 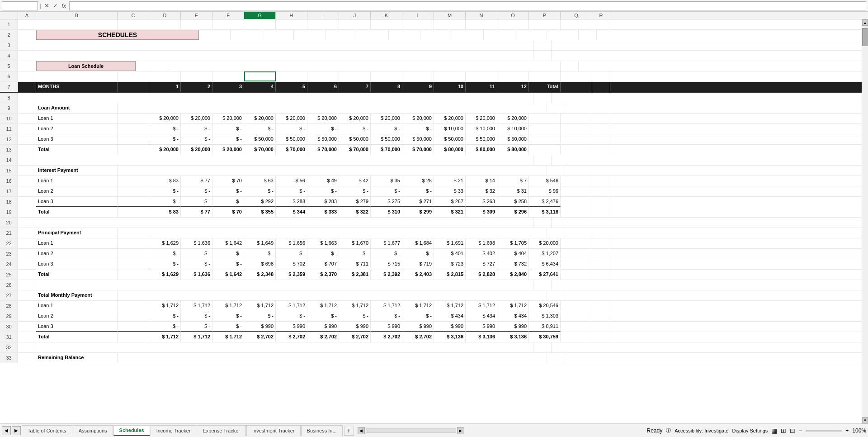 What do you see at coordinates (431, 306) in the screenshot?
I see `row-28: 28 Loan 1 $ 1,712 $ 1,712 $ 1,712 $ 1,71…` at bounding box center [431, 306].